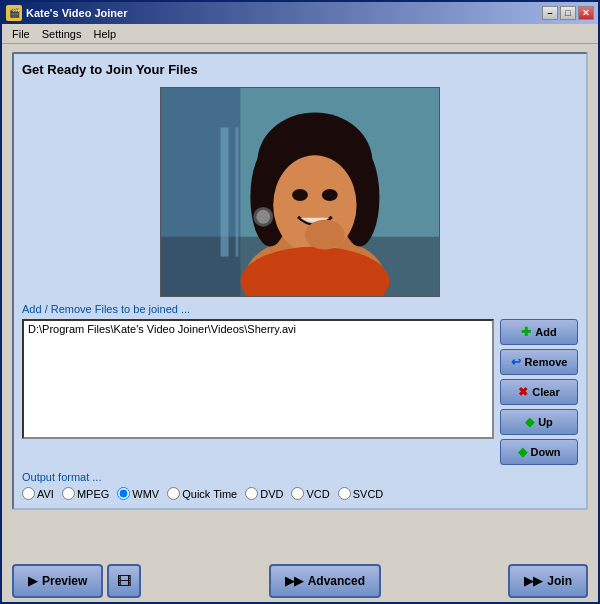 The width and height of the screenshot is (600, 604). Describe the element at coordinates (539, 362) in the screenshot. I see `remove-button: ↩ Remove` at that location.